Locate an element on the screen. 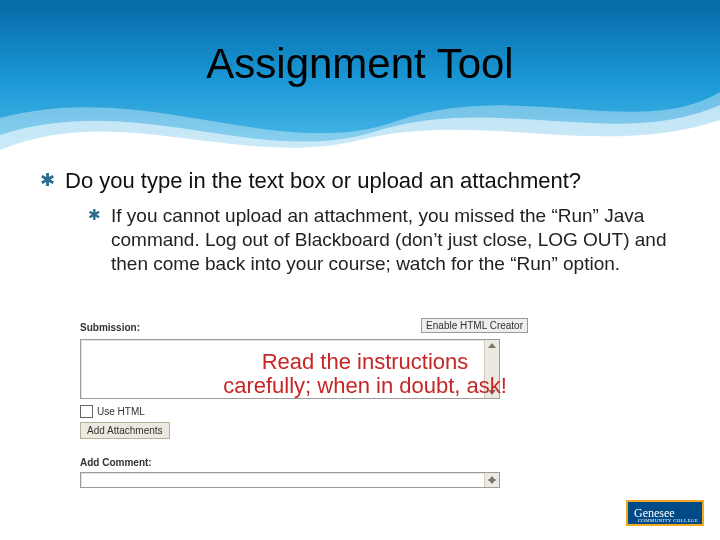 This screenshot has width=720, height=540. use-html-label: Use HTML is located at coordinates (121, 412).